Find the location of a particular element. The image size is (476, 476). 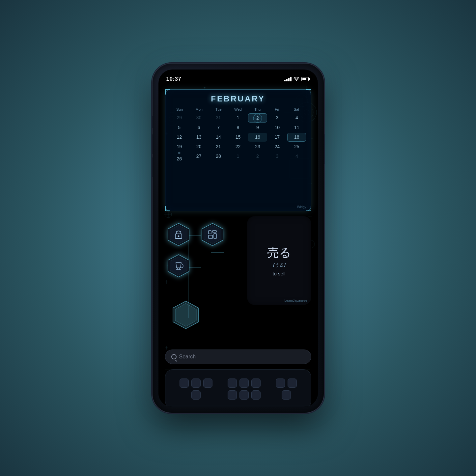

calendar-grid: 29 30 31 1 2 3 4 5 is located at coordinates (238, 138).